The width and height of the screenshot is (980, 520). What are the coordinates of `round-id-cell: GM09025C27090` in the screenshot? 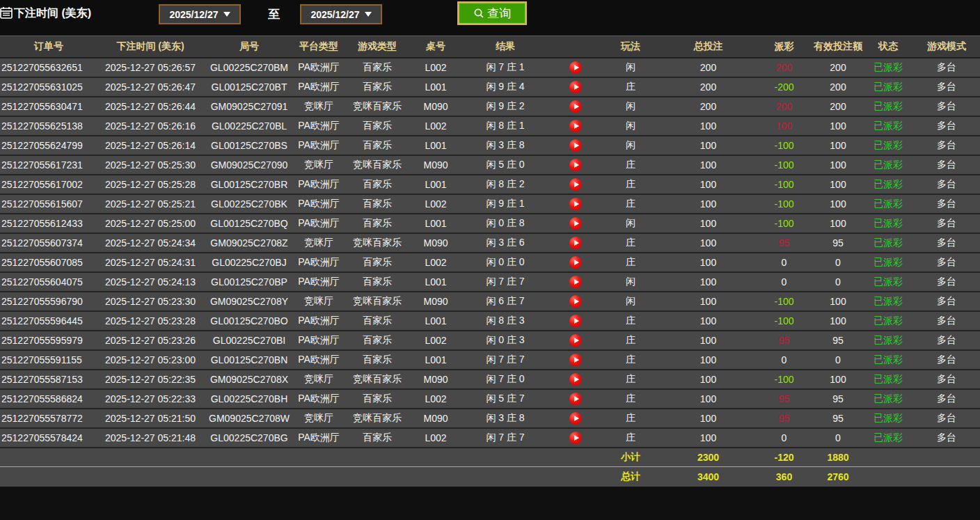 It's located at (249, 165).